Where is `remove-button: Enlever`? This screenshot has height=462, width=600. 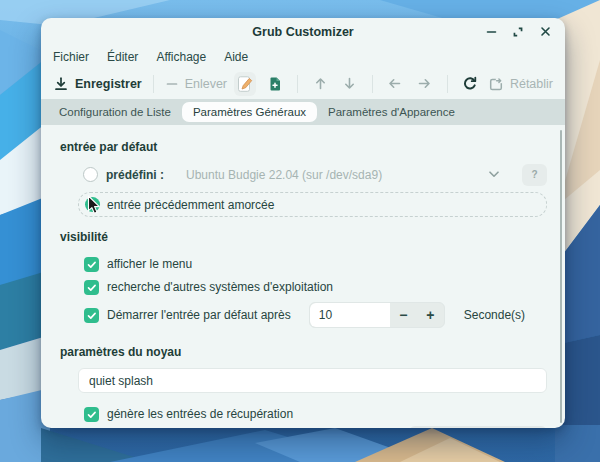
remove-button: Enlever is located at coordinates (196, 84).